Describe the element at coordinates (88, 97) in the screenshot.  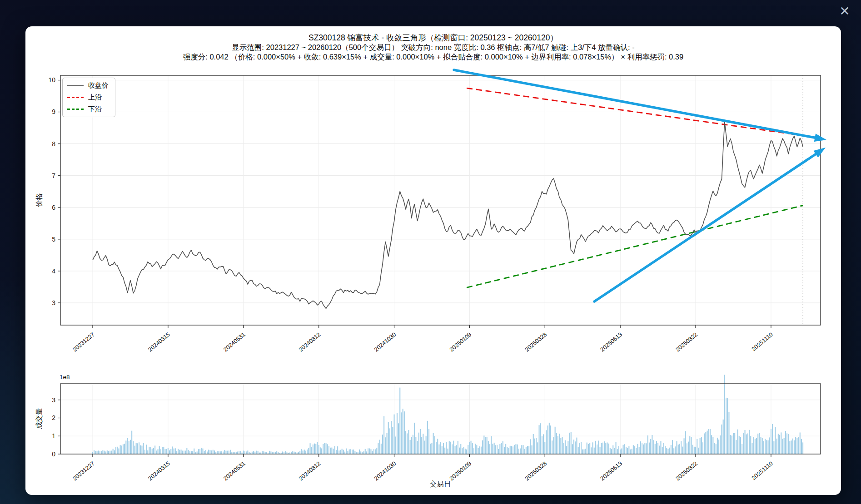
I see `legend-item-upper: 上沿` at that location.